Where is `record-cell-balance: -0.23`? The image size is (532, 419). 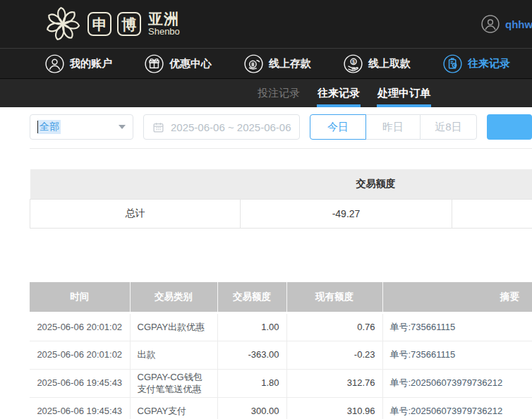
record-cell-balance: -0.23 is located at coordinates (334, 356).